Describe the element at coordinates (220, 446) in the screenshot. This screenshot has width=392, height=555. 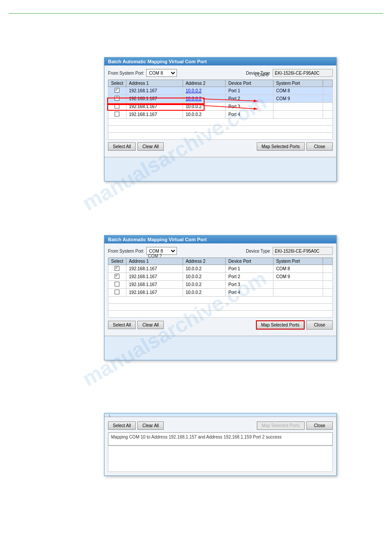
I see `dialog-3-body: Select All Clear All Map Selected Ports …` at that location.